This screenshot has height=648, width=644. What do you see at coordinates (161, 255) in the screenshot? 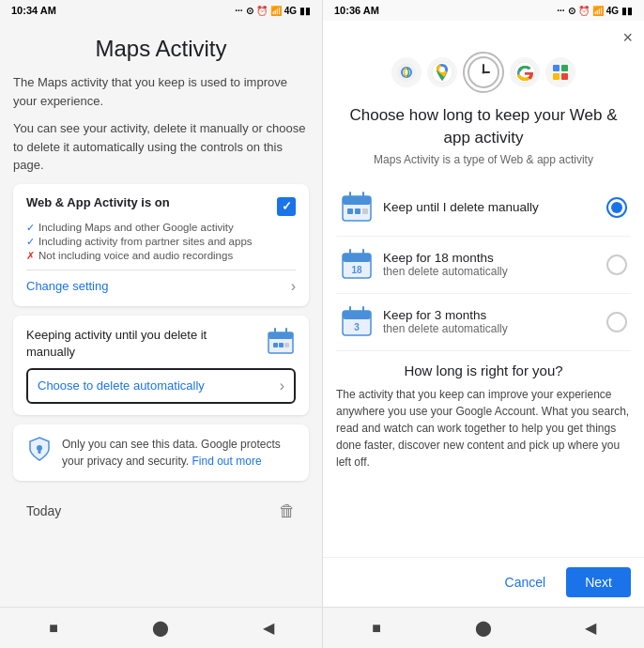
I see `web-app-item-3: Not including voice and audio recordings` at bounding box center [161, 255].